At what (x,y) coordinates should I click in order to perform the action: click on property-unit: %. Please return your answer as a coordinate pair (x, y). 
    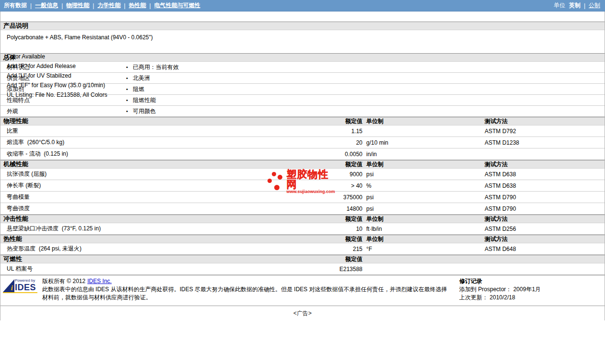
    Looking at the image, I should click on (424, 186).